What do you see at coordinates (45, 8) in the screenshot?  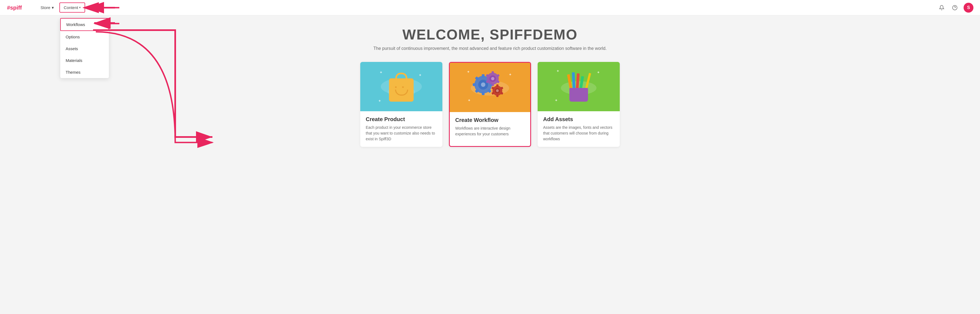 I see `store-label: Store` at bounding box center [45, 8].